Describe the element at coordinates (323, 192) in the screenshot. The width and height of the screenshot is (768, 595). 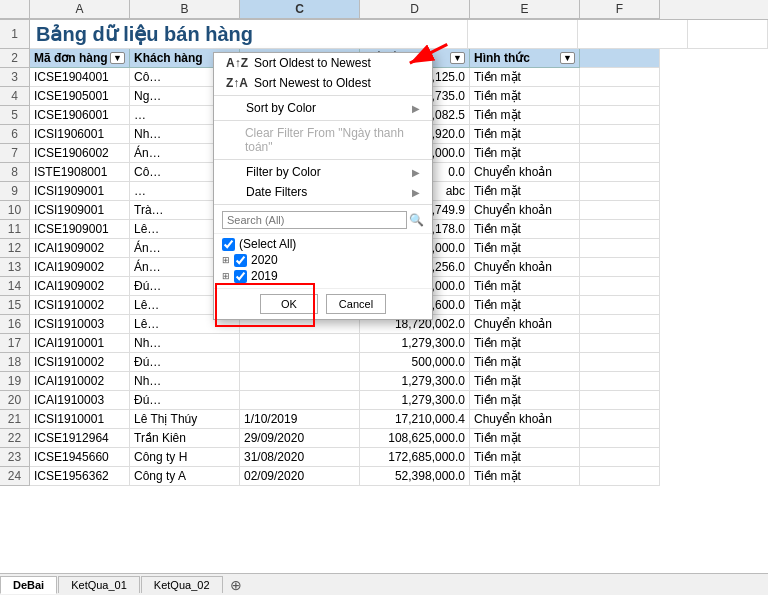
I see `date-filters-item: Date Filters ▶` at that location.